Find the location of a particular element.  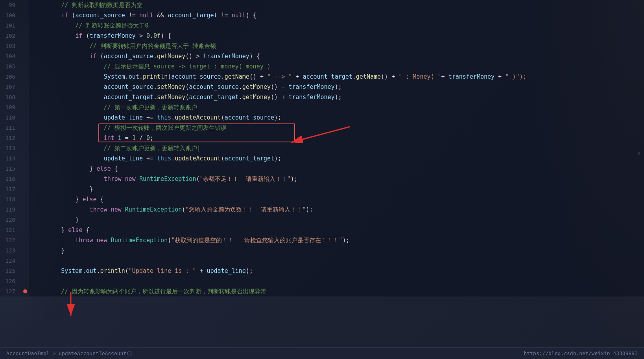

line-number: 120 is located at coordinates (11, 220).